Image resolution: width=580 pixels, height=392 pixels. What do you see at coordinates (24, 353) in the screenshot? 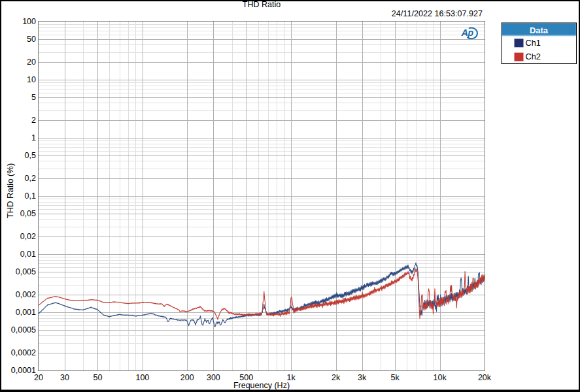
I see `svg-text: 0,0002` at bounding box center [24, 353].